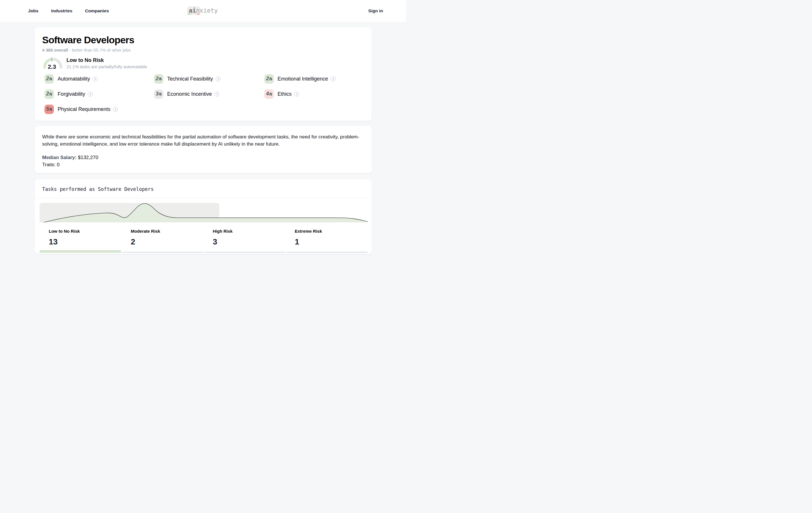 This screenshot has height=513, width=812. What do you see at coordinates (245, 252) in the screenshot?
I see `bar-segment-high` at bounding box center [245, 252].